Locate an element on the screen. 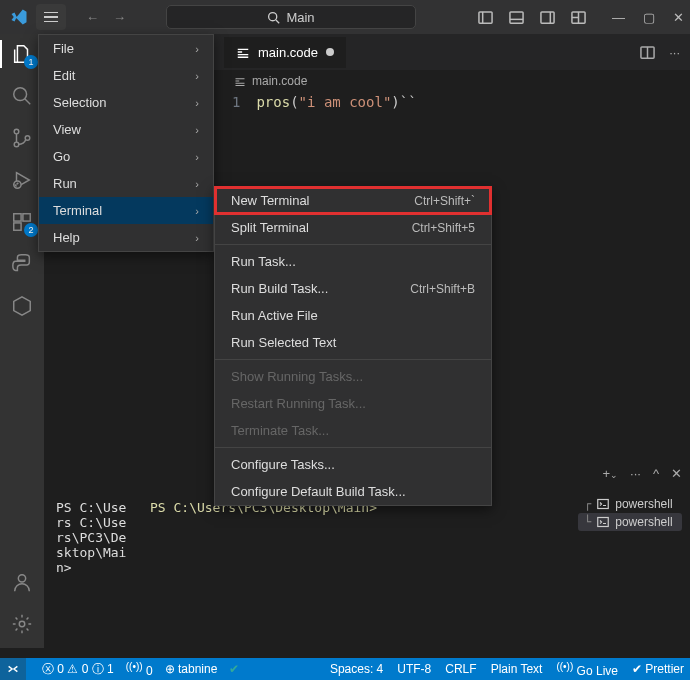 The image size is (690, 680). submenu-restart-running-task: Restart Running Task... is located at coordinates (353, 404).